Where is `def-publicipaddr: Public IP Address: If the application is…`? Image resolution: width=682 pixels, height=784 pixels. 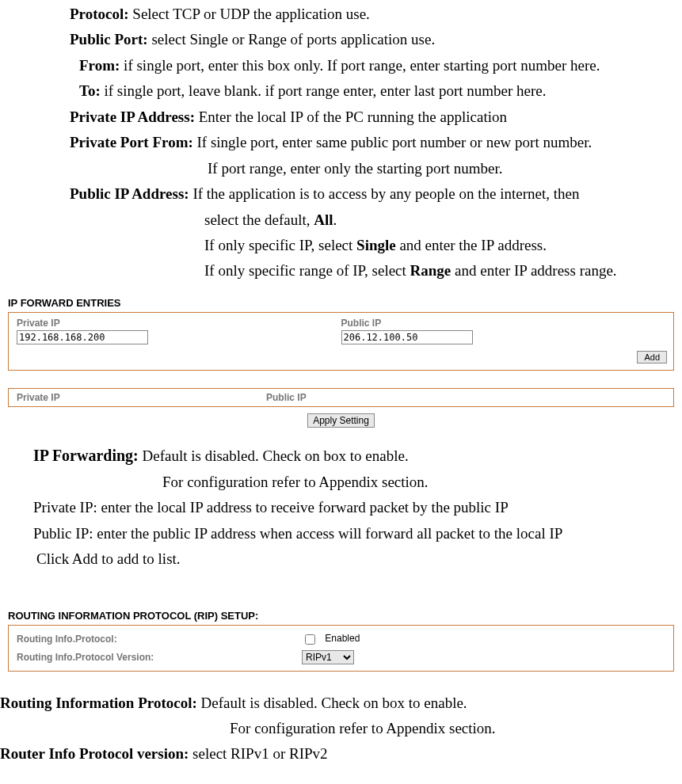 def-publicipaddr: Public IP Address: If the application is… is located at coordinates (341, 193).